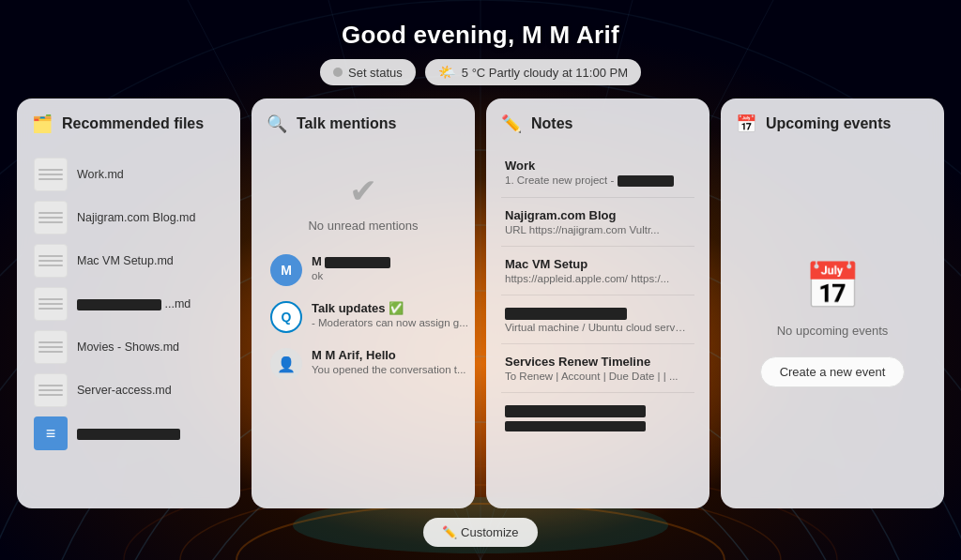 The image size is (961, 560). What do you see at coordinates (129, 433) in the screenshot?
I see `file-name` at bounding box center [129, 433].